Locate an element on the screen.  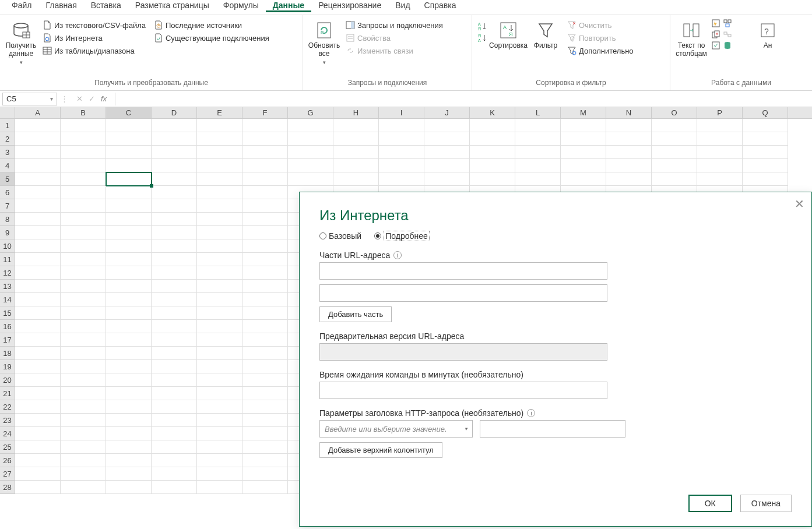
row-header: 25 is located at coordinates (7, 447).